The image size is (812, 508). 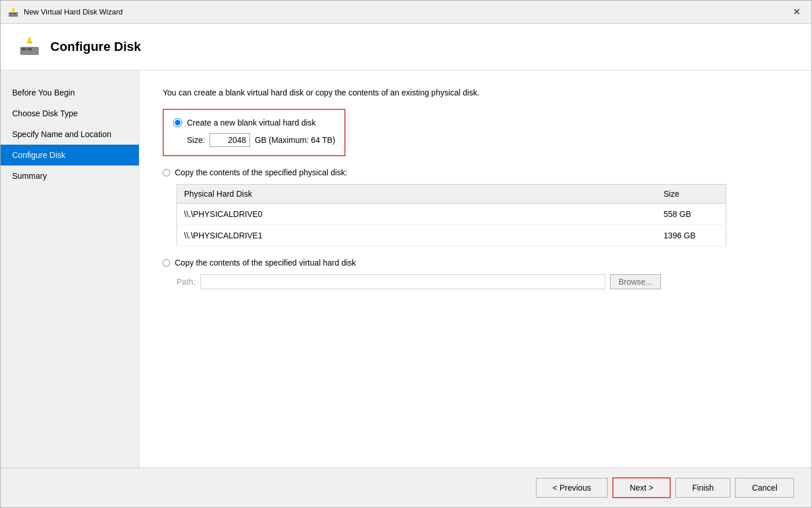 I want to click on table-row: \\.\PHYSICALDRIVE0 558 GB, so click(x=451, y=214).